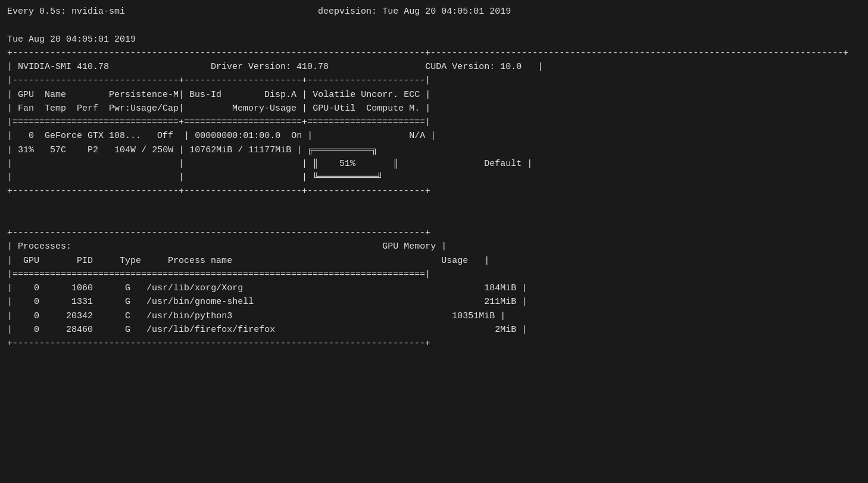  I want to click on col-header-row1: GPU Name Persistence-M, so click(98, 95).